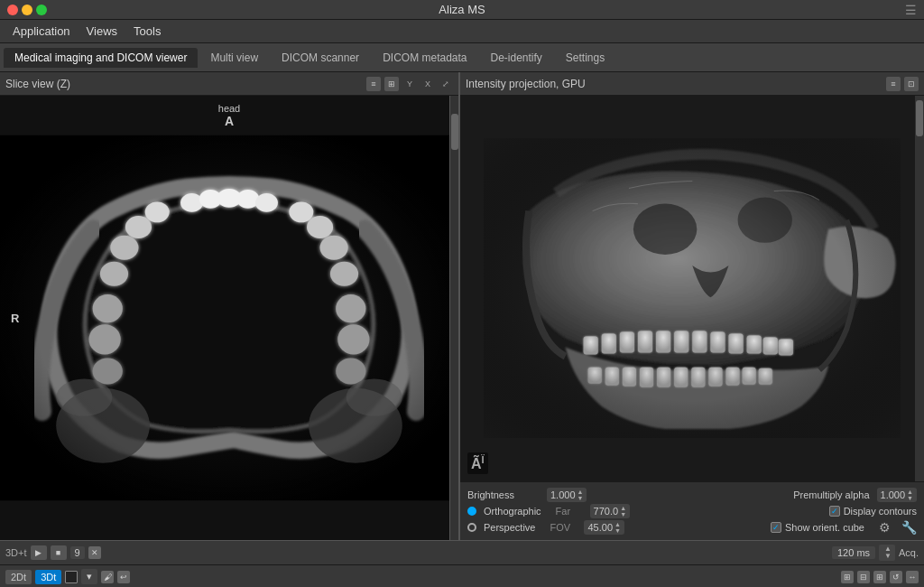  Describe the element at coordinates (912, 577) in the screenshot. I see `adjust-icon: ↔` at that location.